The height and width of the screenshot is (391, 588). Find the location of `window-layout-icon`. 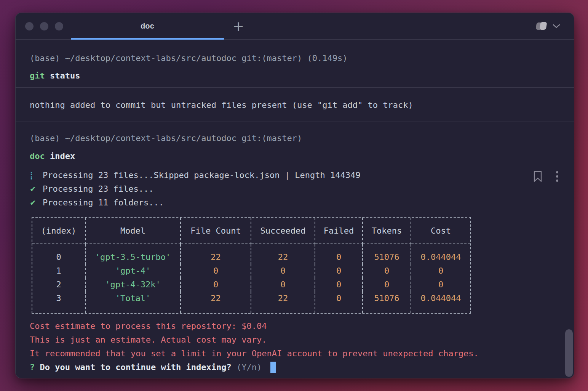

window-layout-icon is located at coordinates (541, 26).